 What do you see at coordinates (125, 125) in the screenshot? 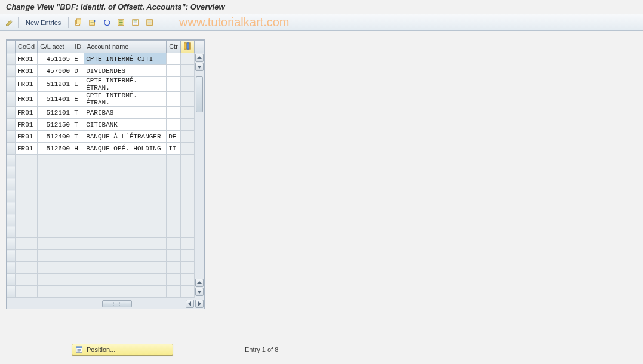
I see `cell-acctname: CITIBANK` at bounding box center [125, 125].